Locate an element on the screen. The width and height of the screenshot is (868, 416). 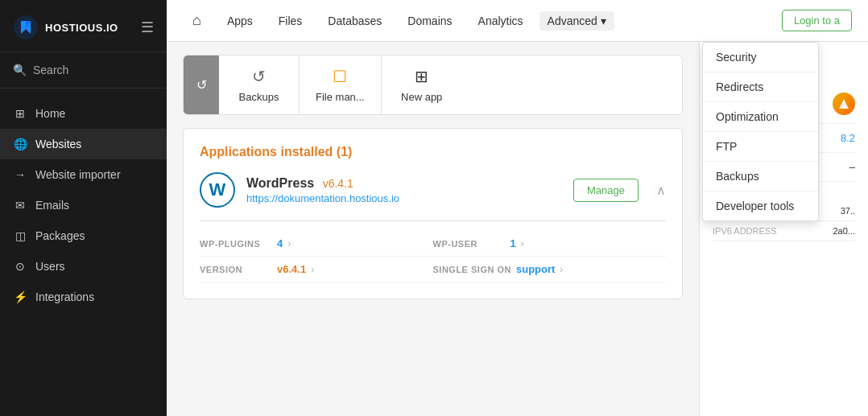
collapse-icon: ∧ is located at coordinates (661, 190).